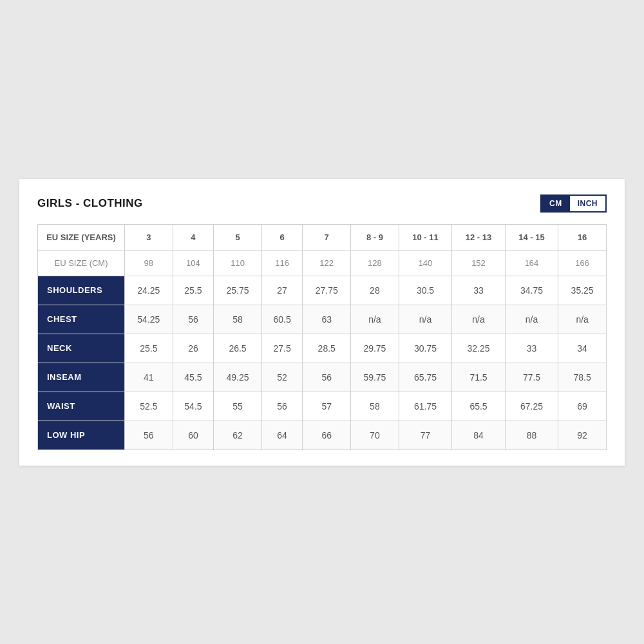  What do you see at coordinates (327, 319) in the screenshot?
I see `cell-value: 63` at bounding box center [327, 319].